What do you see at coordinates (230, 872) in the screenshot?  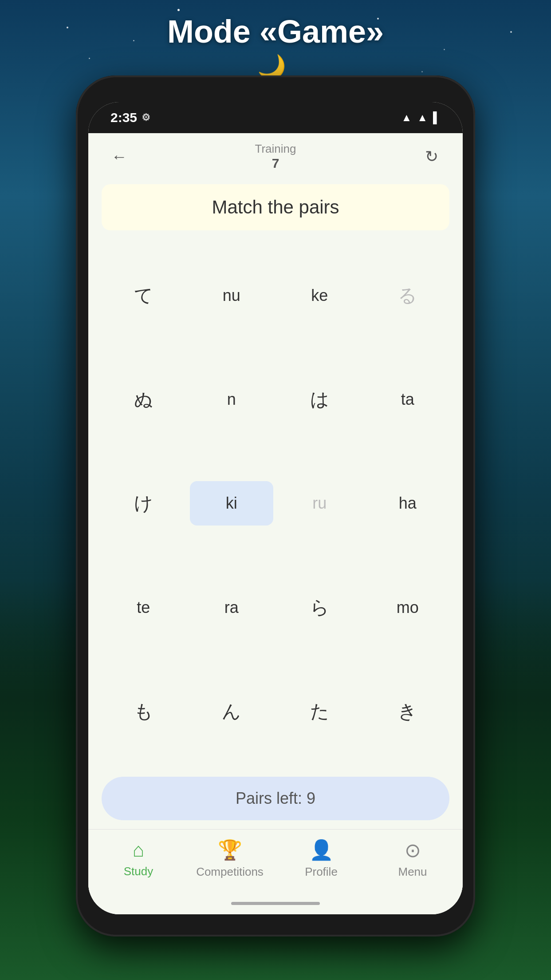 I see `competitions-label: Competitions` at bounding box center [230, 872].